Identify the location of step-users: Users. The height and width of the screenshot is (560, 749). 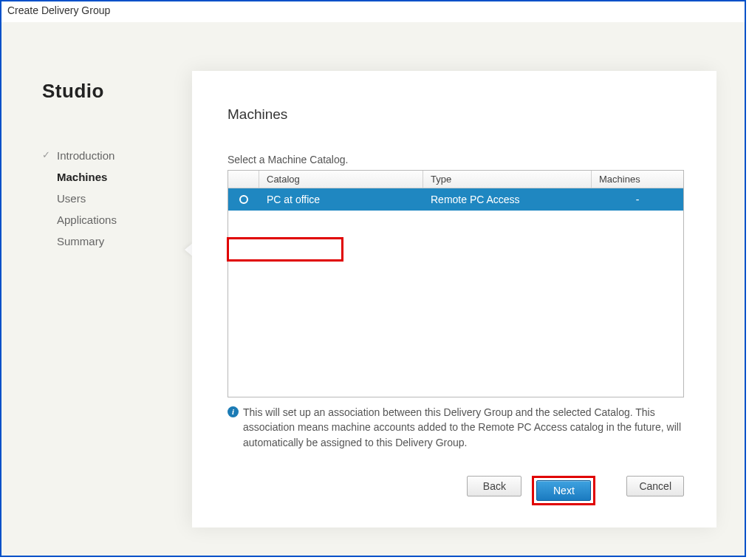
(117, 198).